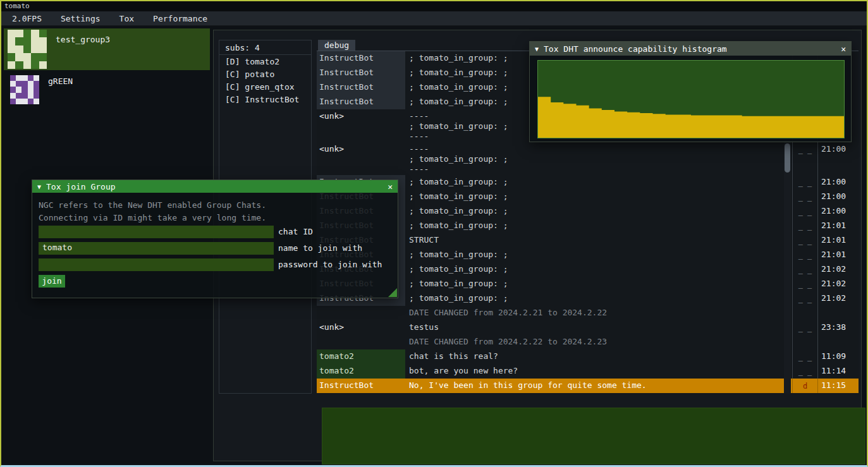 This screenshot has width=868, height=467. I want to click on resize-grip-icon, so click(393, 293).